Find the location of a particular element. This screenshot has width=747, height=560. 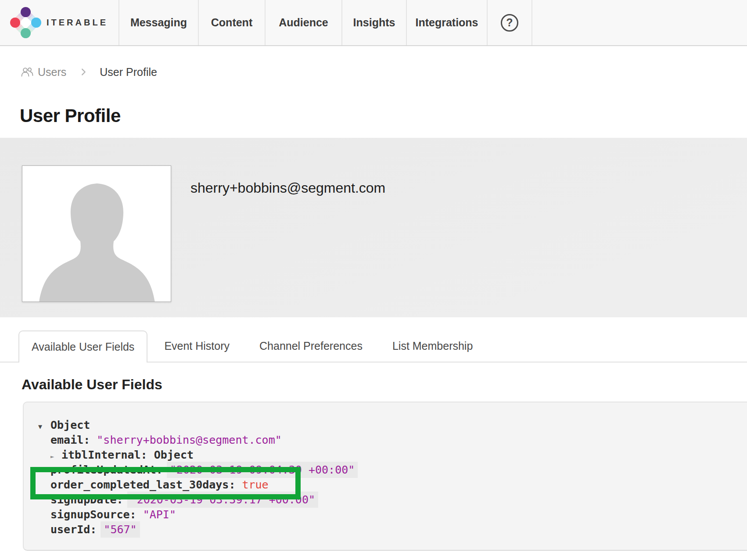

logo-dot-red is located at coordinates (15, 23).